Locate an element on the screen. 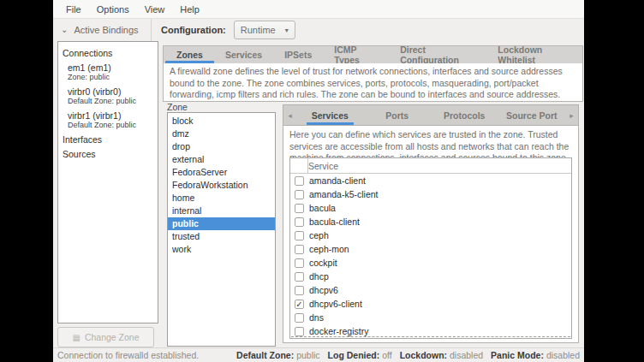  service-name: dhcpv6-client is located at coordinates (336, 304).